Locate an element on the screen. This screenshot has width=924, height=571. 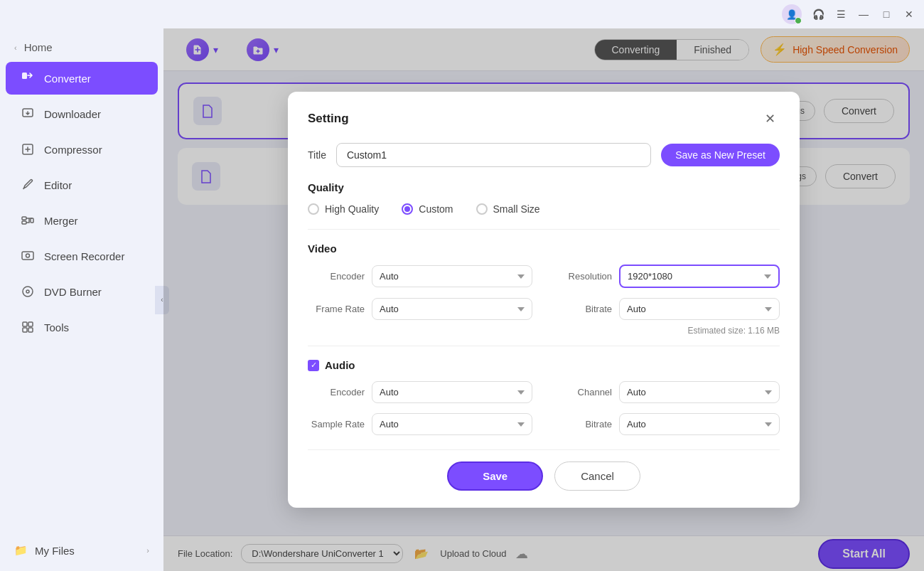
quality-high-label: High Quality is located at coordinates (352, 209).